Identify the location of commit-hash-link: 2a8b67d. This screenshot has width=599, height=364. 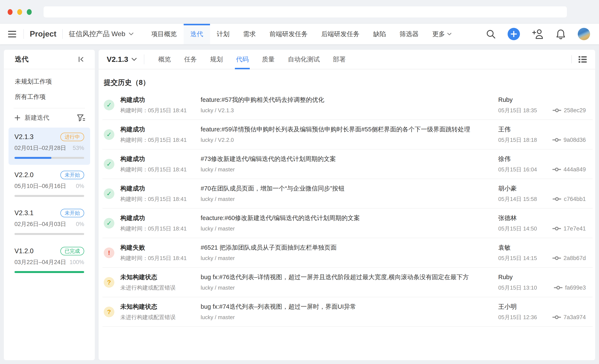
(569, 258).